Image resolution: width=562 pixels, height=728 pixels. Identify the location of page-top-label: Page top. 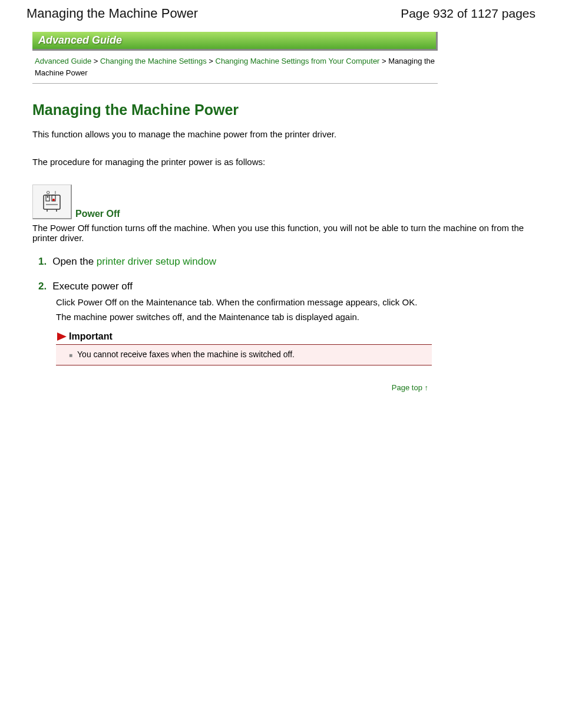
(407, 388).